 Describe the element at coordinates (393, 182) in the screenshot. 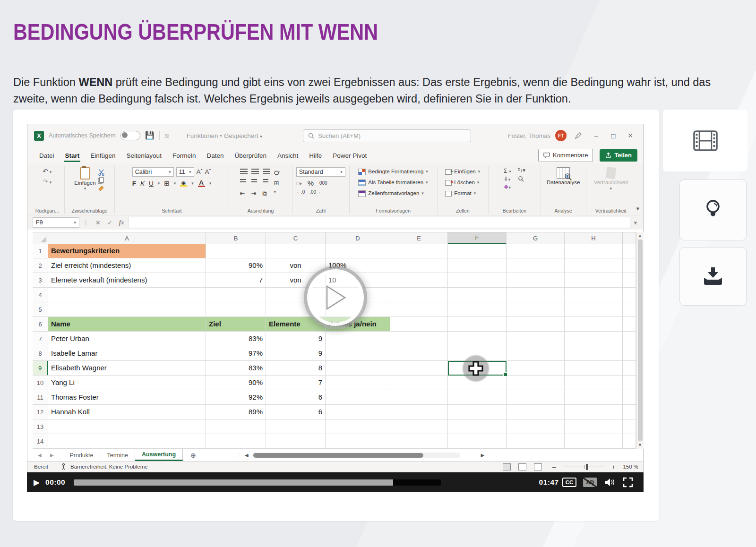

I see `format-as-table-button: Als Tabelle formatieren▾` at that location.